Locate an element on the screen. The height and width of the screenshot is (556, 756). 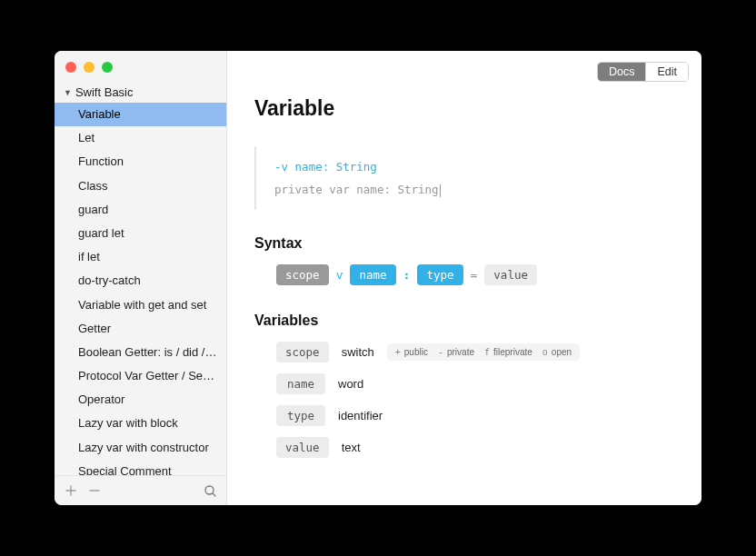
variable-label: name is located at coordinates (301, 383).